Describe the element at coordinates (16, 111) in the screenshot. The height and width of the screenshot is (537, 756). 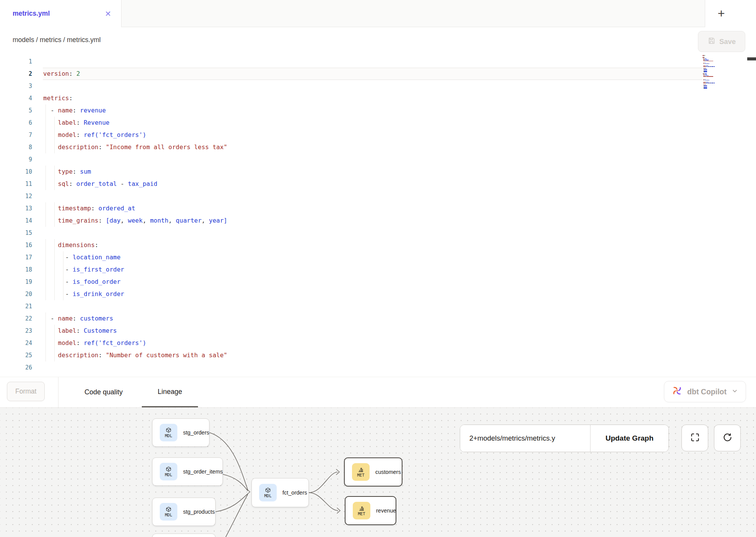
I see `line-number: 5` at that location.